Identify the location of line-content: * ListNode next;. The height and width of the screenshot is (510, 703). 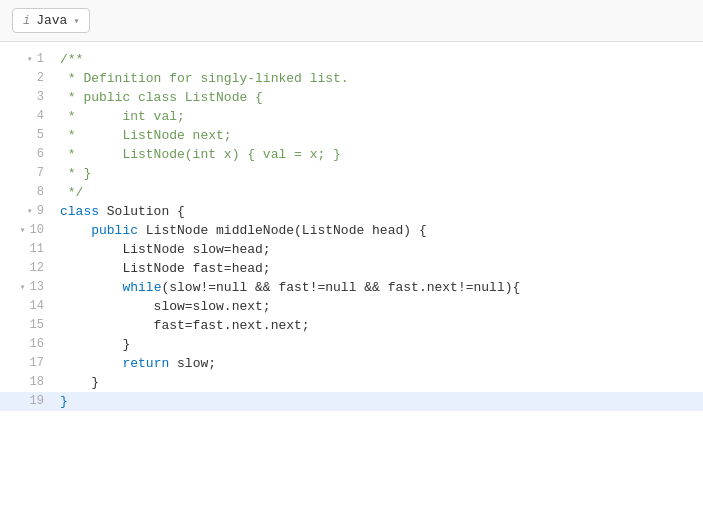
(378, 136).